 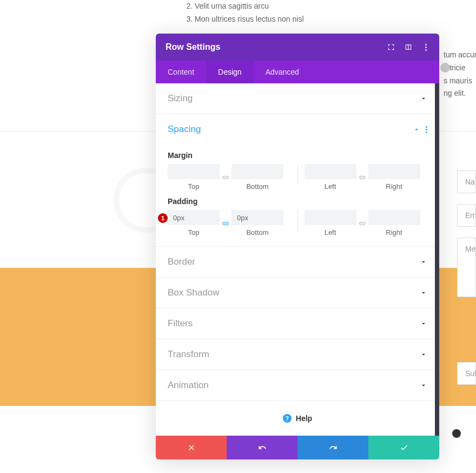 I want to click on scrollbar, so click(x=437, y=260).